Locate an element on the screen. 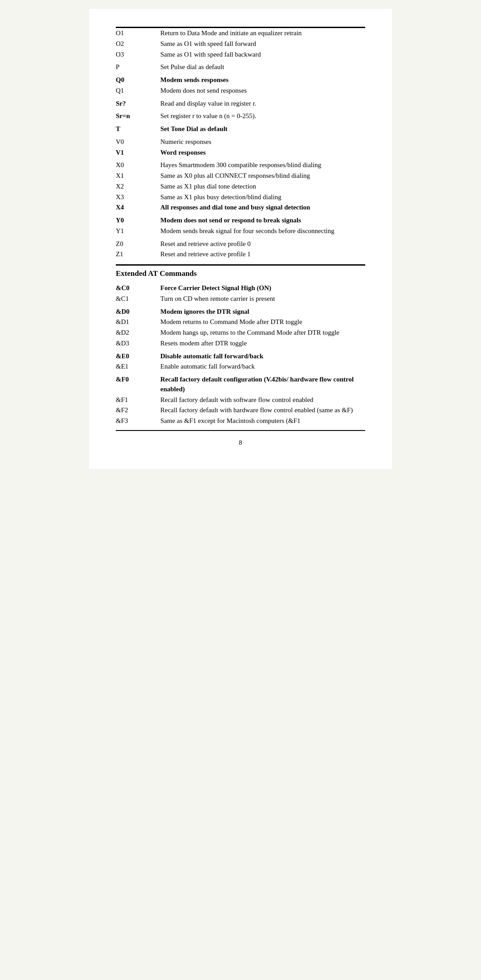 The height and width of the screenshot is (980, 481). table-row: &F0Recall factory default configuration … is located at coordinates (240, 385).